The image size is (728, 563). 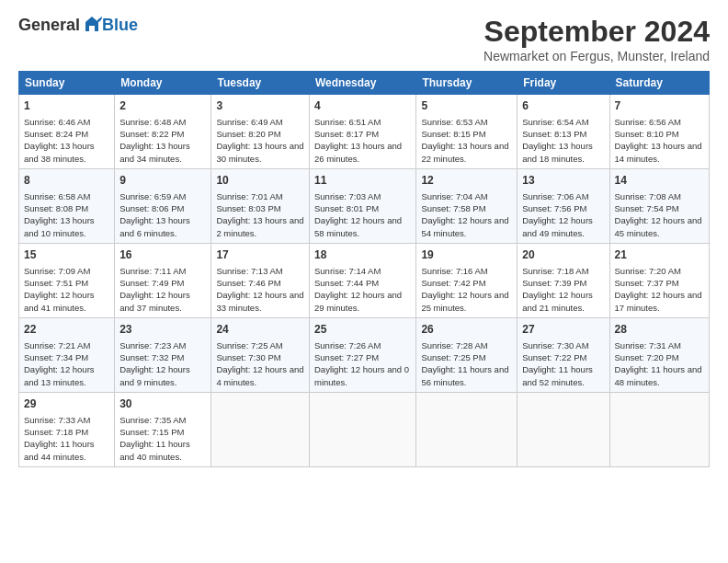 What do you see at coordinates (347, 134) in the screenshot?
I see `day-info: Sunset: 8:17 PM` at bounding box center [347, 134].